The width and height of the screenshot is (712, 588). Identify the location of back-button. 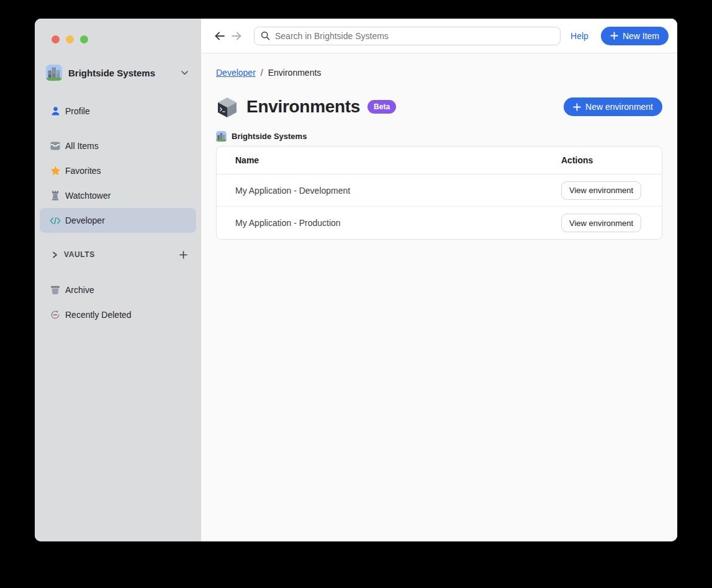
(219, 36).